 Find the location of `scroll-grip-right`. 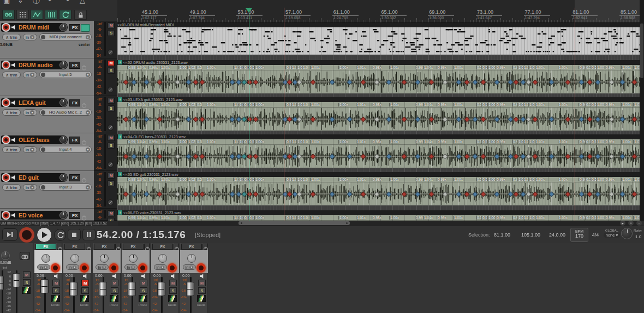

scroll-grip-right is located at coordinates (347, 223).